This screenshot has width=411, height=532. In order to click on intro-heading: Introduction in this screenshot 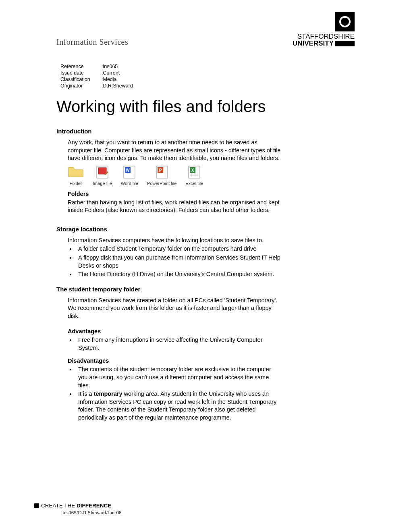, I will do `click(206, 131)`.